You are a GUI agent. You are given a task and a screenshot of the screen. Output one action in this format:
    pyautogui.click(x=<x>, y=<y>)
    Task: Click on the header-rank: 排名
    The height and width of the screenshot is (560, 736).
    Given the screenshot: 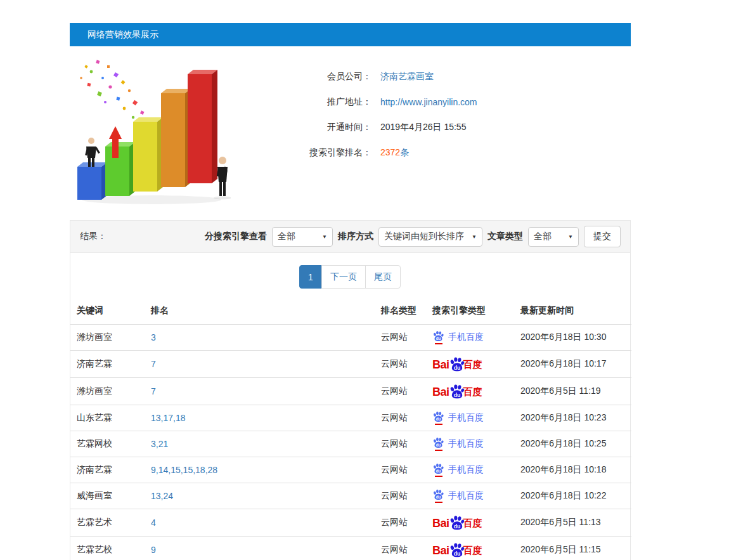 What is the action you would take?
    pyautogui.click(x=260, y=311)
    